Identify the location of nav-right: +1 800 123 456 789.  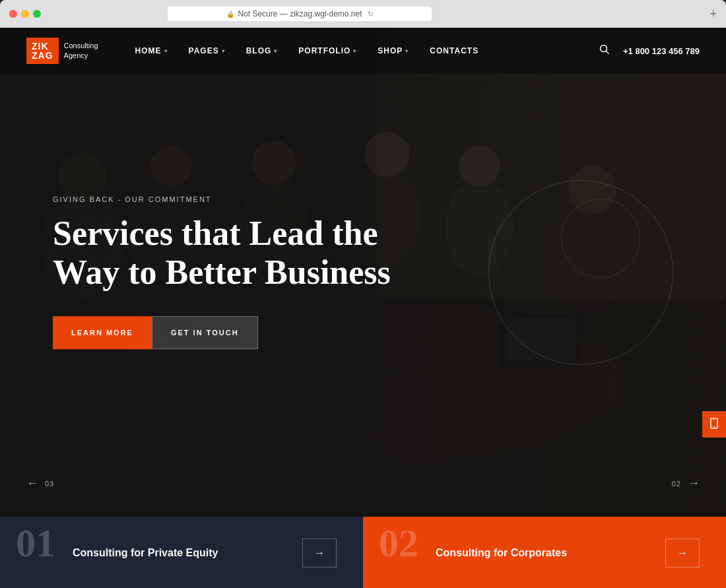
(649, 51).